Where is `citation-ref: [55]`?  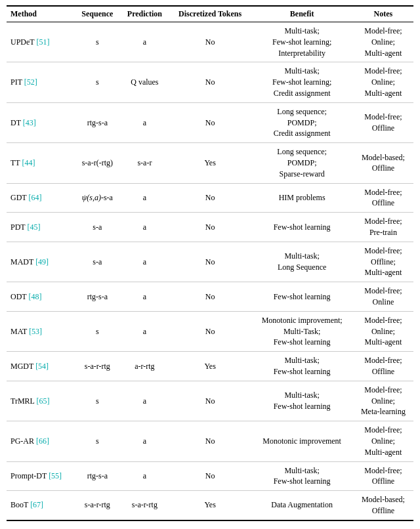
citation-ref: [55] is located at coordinates (55, 476).